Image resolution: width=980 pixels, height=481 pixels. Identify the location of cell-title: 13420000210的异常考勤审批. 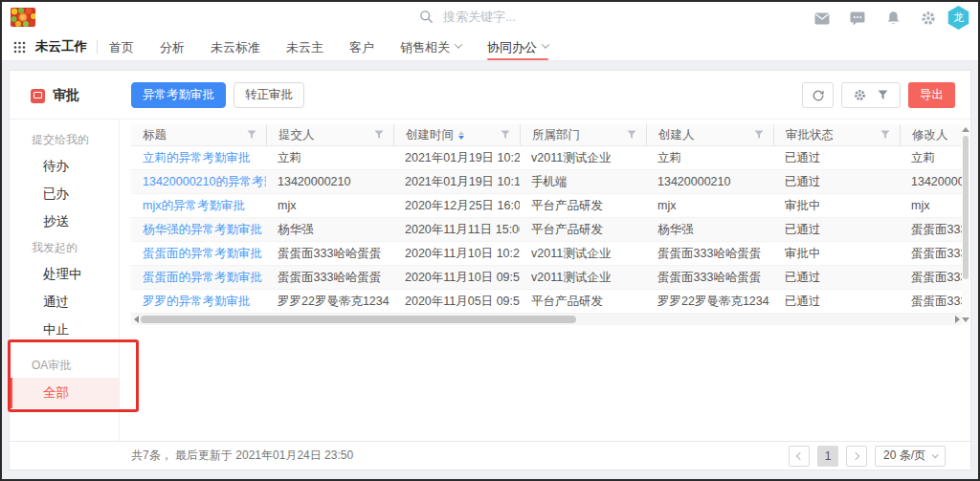
(199, 182).